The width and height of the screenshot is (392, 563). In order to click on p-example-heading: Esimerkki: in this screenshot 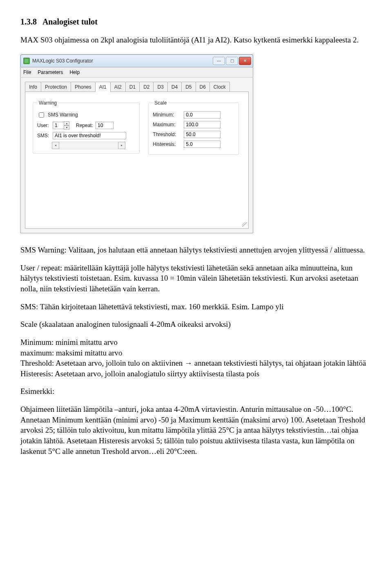, I will do `click(196, 391)`.